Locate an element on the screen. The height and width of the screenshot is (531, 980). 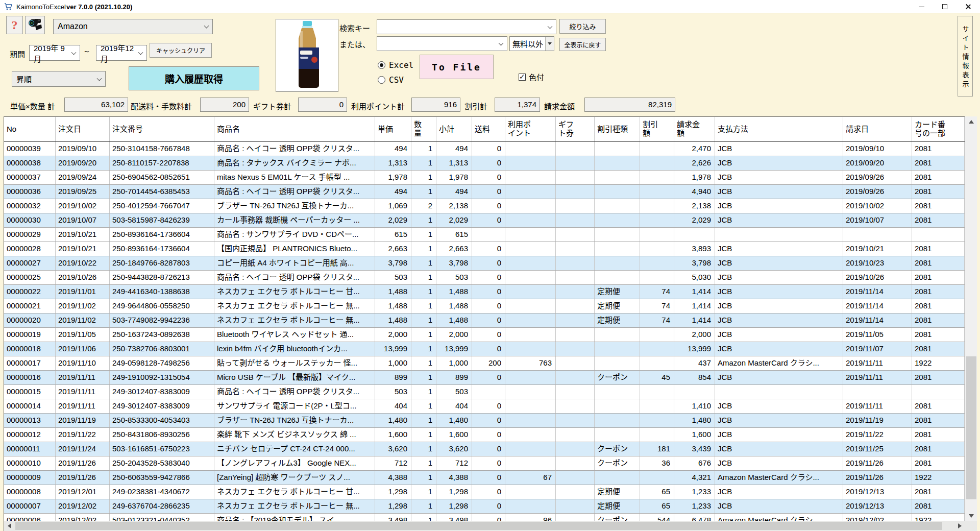
cell-order-no: 249-6376704-2866235 is located at coordinates (162, 506).